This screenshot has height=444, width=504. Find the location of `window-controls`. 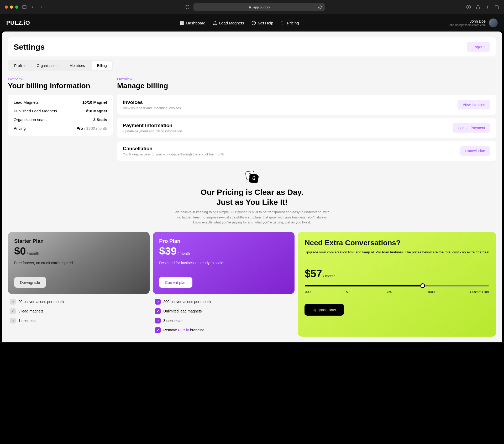

window-controls is located at coordinates (12, 7).